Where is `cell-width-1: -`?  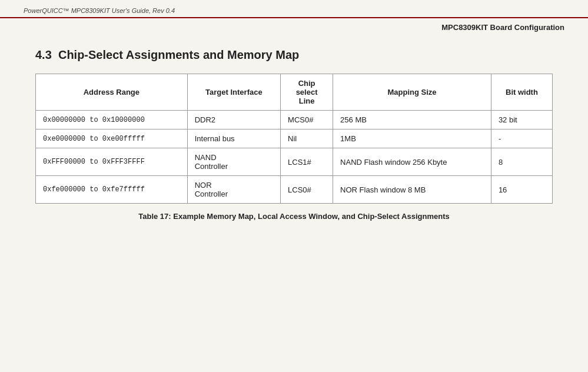
cell-width-1: - is located at coordinates (521, 139).